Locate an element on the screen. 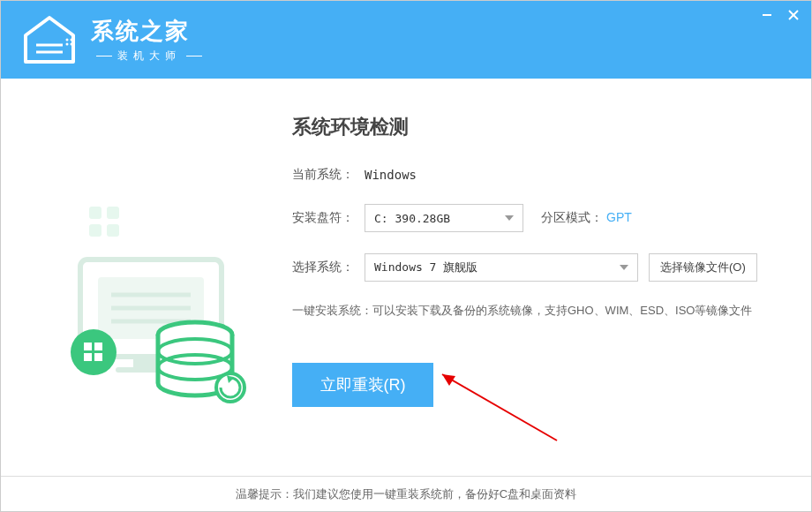  select-system-value: Windows 7 旗舰版 is located at coordinates (425, 267).